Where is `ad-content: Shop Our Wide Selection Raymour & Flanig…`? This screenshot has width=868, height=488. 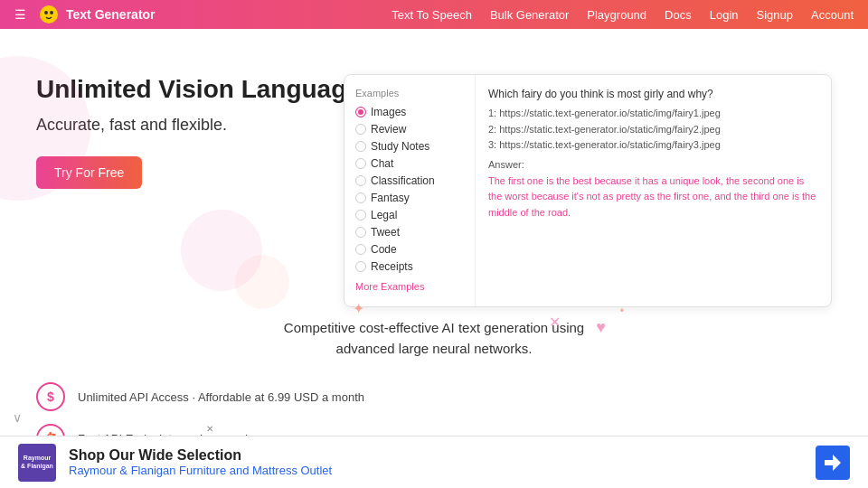 ad-content: Shop Our Wide Selection Raymour & Flanig… is located at coordinates (436, 461).